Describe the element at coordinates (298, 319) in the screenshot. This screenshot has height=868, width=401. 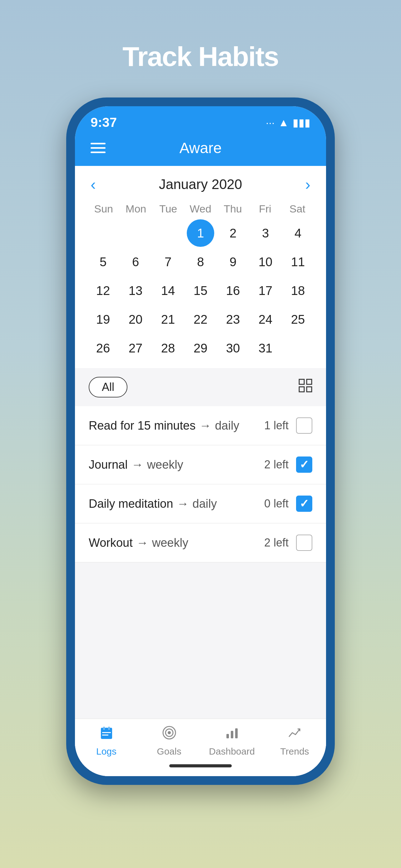
I see `day-25: 25` at that location.